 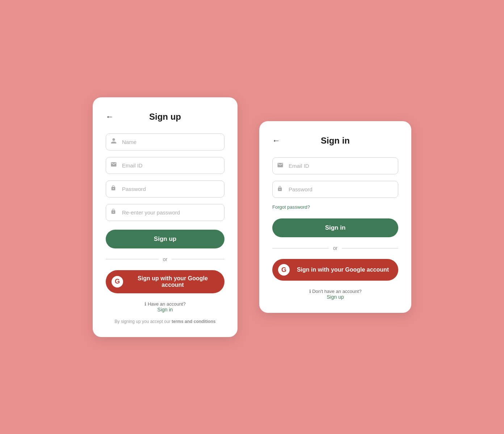 I want to click on signin-account-note: ℹ Don't have an account? Sign up, so click(x=335, y=294).